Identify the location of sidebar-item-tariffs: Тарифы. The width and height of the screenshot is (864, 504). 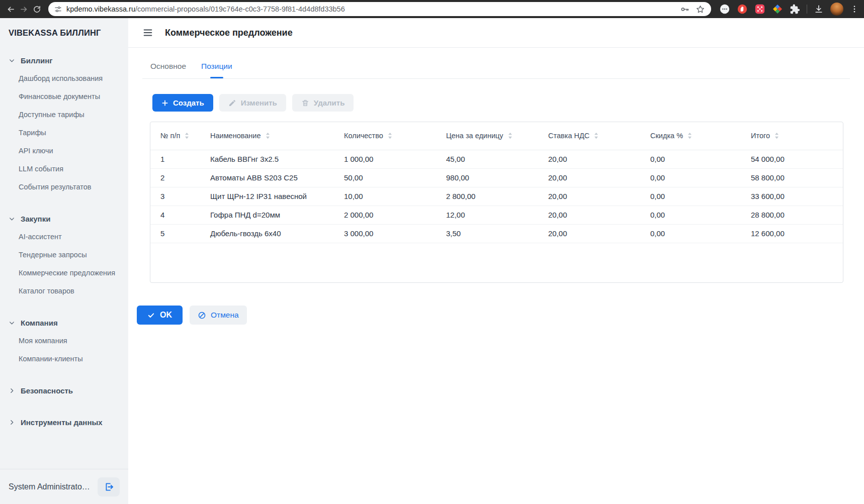
(64, 133).